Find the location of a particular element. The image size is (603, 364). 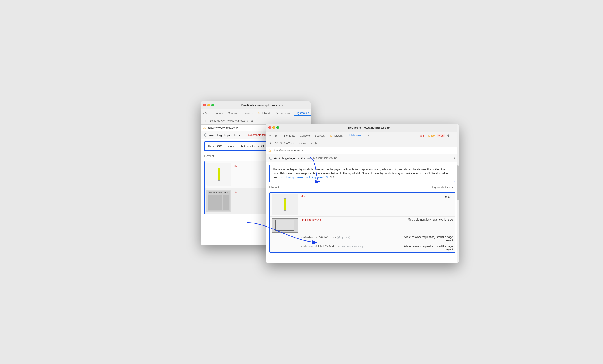

front-sub-thumb-img is located at coordinates (285, 225).